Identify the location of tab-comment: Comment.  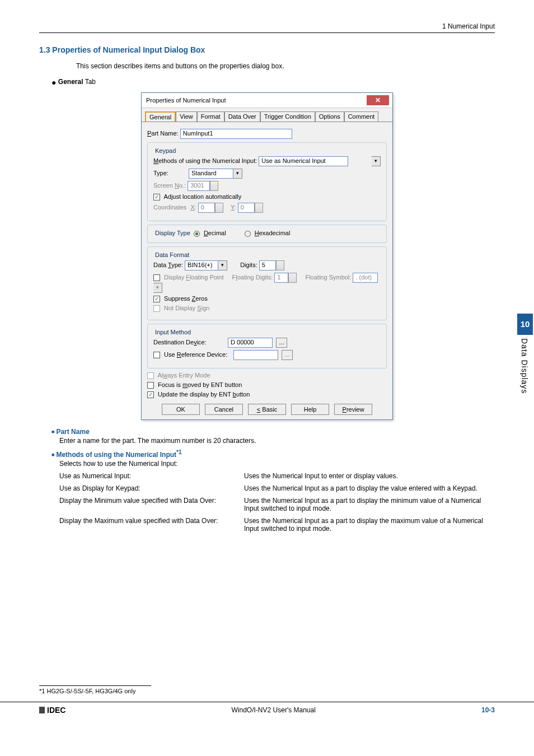
(362, 116).